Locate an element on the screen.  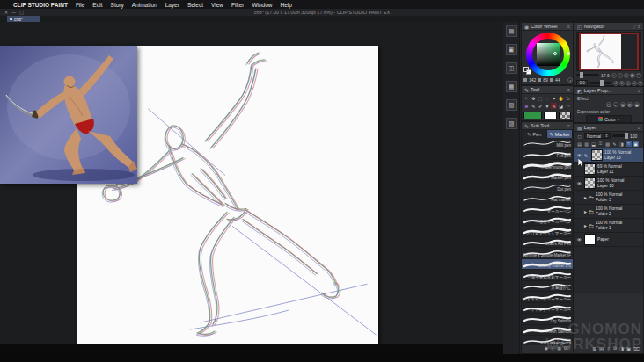
brush-item: Faber mono pen is located at coordinates (547, 165).